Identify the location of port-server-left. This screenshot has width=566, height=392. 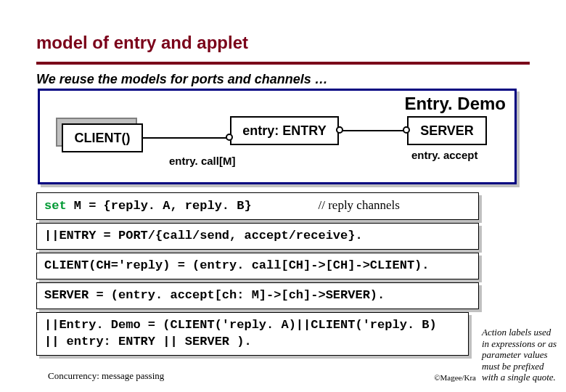
(406, 130).